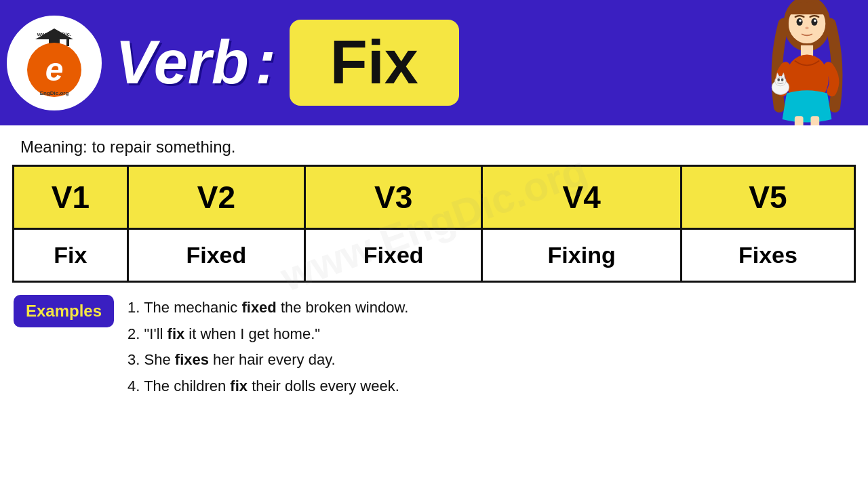 This screenshot has width=868, height=488. What do you see at coordinates (374, 62) in the screenshot?
I see `word-box: Fix` at bounding box center [374, 62].